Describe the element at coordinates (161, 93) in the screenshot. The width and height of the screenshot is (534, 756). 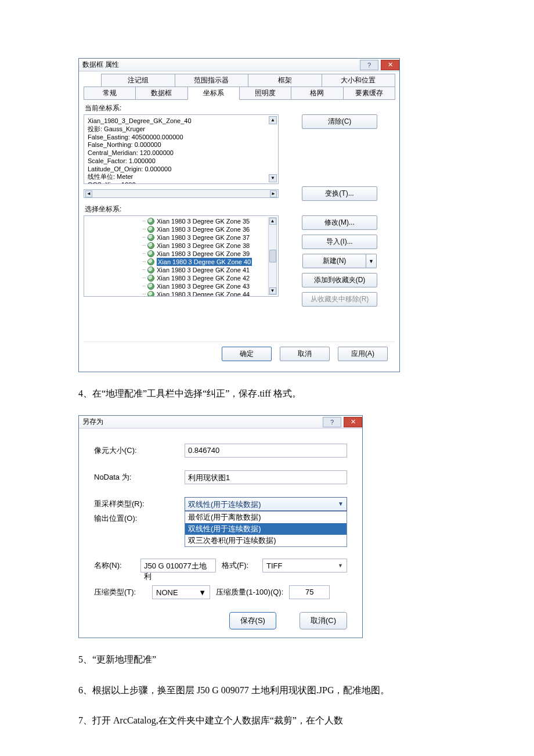
I see `tab-dataframe: 数据框` at that location.